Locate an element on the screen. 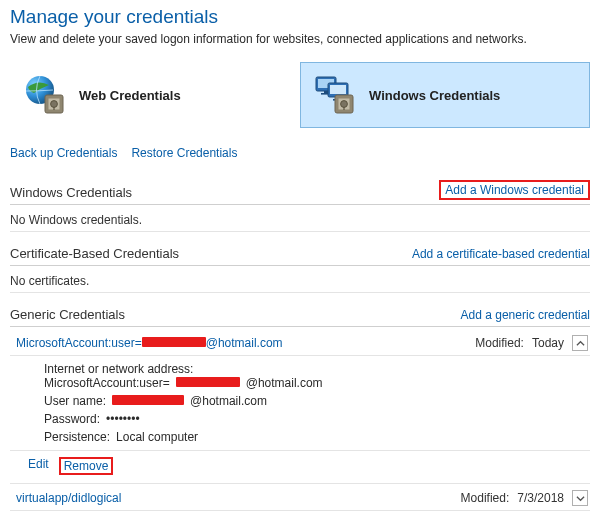 The width and height of the screenshot is (600, 530). credential-entry-virtualapp: virtualapp/didlogical Modified: 7/3/2018 is located at coordinates (300, 498).